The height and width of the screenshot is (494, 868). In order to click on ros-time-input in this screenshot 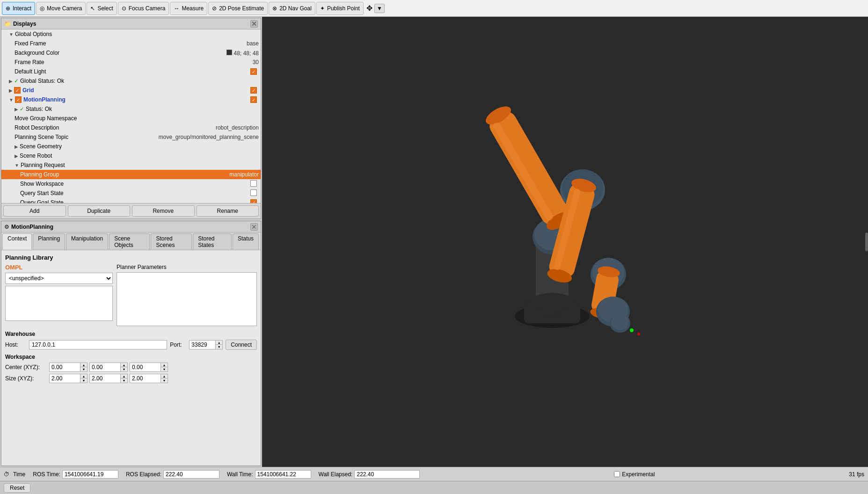, I will do `click(90, 474)`.